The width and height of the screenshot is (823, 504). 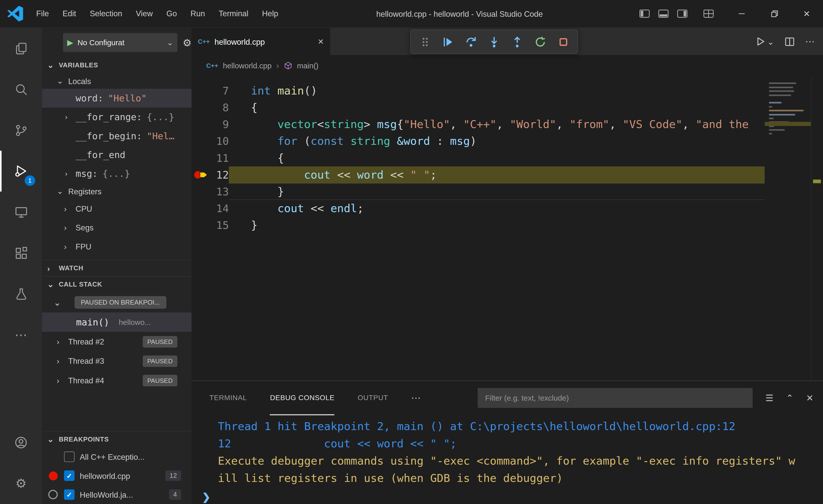 I want to click on variable-row-for-range: › __for_range: {...}, so click(x=117, y=117).